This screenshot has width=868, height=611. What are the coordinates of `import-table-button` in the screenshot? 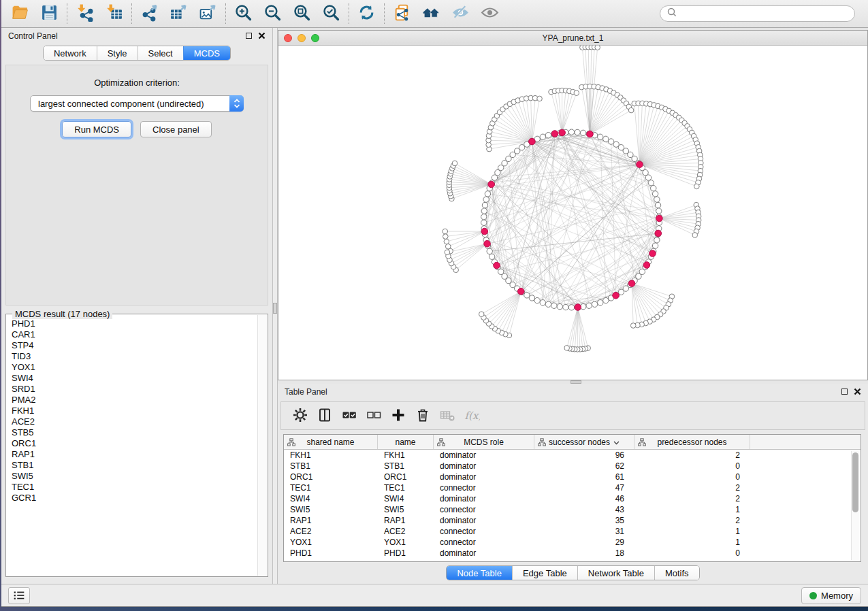 It's located at (114, 14).